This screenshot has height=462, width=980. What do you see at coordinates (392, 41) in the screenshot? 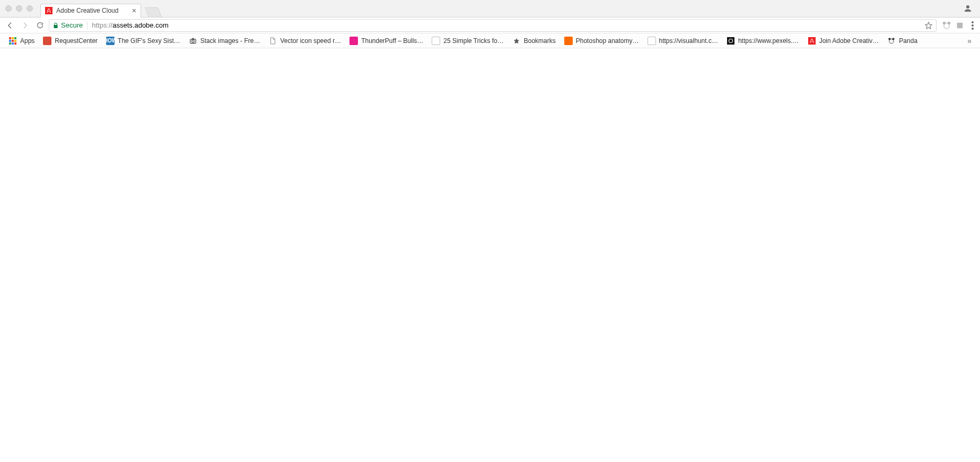
I see `bookmark-label: ThunderPuff – Bulls…` at bounding box center [392, 41].